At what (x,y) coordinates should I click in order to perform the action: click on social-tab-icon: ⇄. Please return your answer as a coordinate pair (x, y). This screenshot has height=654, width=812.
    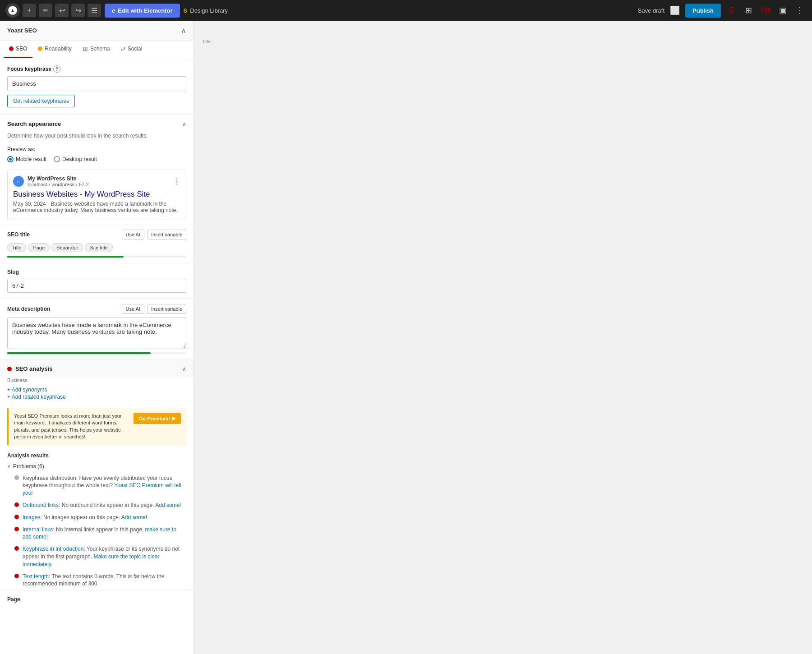
    Looking at the image, I should click on (123, 49).